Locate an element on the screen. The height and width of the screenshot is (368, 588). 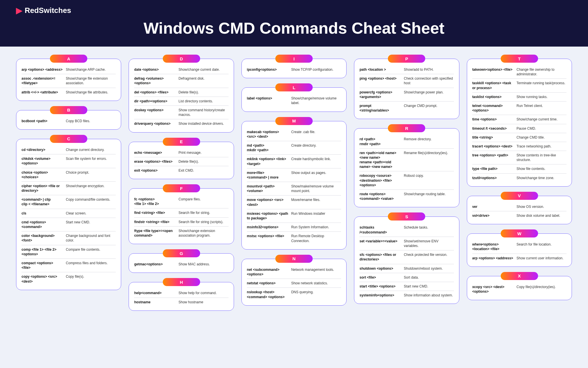
section-m: Mmakecab <options> <src> <dest>Create .c… is located at coordinates (294, 185).